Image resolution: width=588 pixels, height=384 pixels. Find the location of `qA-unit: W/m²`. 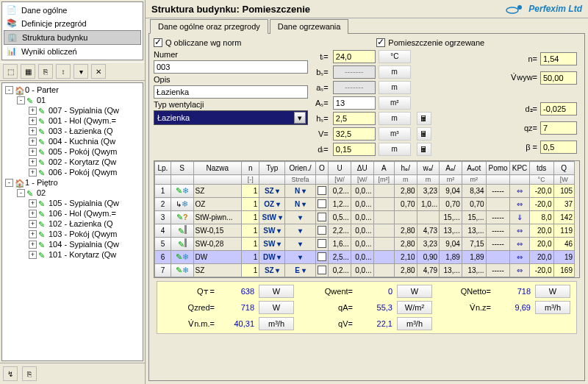

qA-unit: W/m² is located at coordinates (415, 307).